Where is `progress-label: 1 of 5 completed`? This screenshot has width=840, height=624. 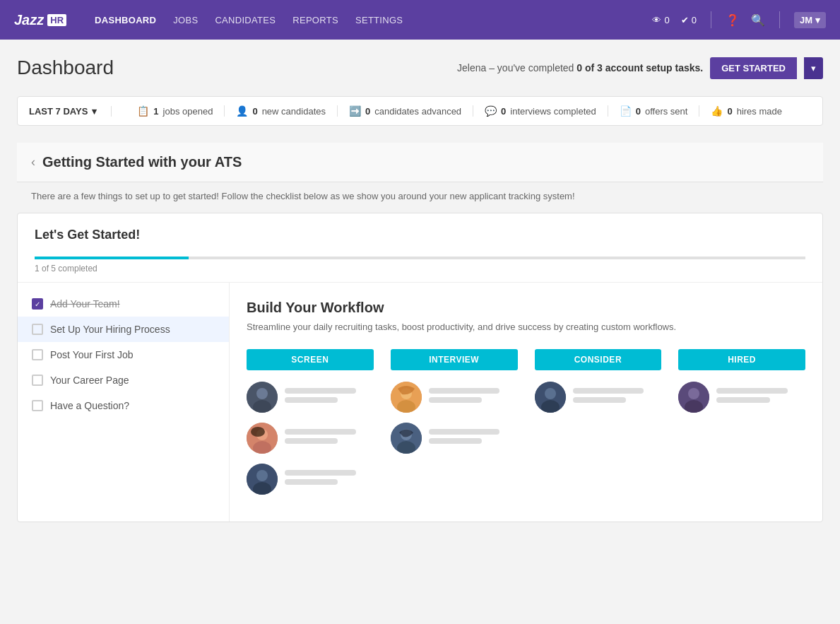
progress-label: 1 of 5 completed is located at coordinates (420, 271).